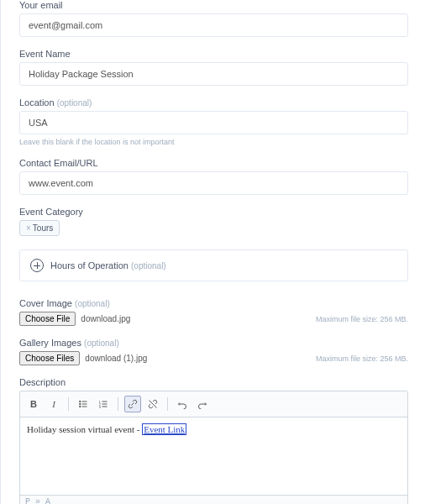 The image size is (425, 504). I want to click on hours-label: Hours of Operation, so click(89, 265).